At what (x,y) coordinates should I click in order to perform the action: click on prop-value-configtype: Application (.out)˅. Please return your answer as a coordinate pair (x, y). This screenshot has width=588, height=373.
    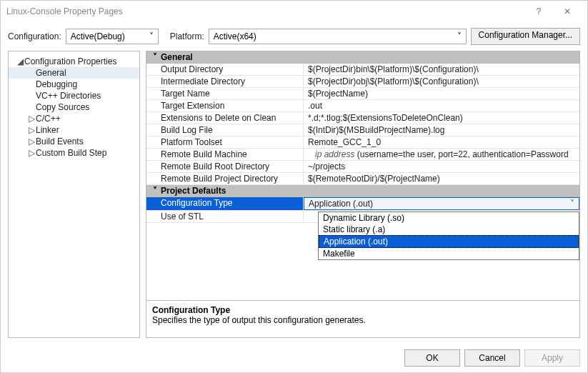
    Looking at the image, I should click on (442, 204).